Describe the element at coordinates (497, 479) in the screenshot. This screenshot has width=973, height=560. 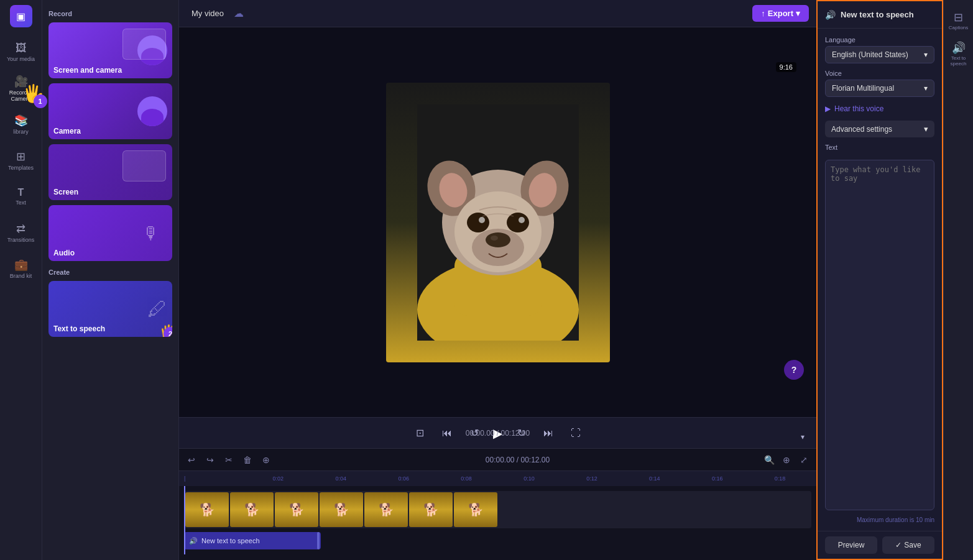
I see `timeline-ruler: | 0:02 0:04 0:06 0:08 0:10 0:12 0:14 0:1…` at that location.